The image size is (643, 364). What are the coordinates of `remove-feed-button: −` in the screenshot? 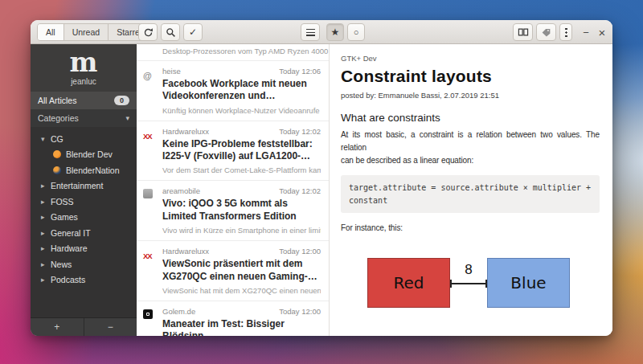 It's located at (111, 327).